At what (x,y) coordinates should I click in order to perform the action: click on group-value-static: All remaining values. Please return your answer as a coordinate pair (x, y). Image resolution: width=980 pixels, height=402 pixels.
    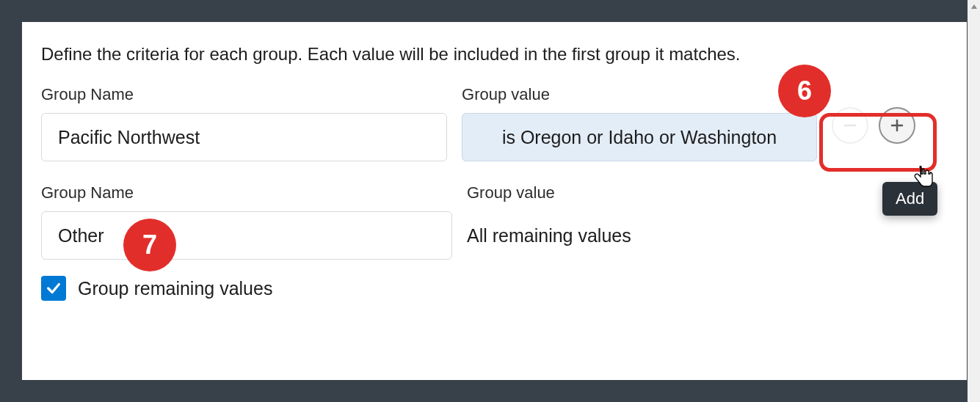
    Looking at the image, I should click on (647, 235).